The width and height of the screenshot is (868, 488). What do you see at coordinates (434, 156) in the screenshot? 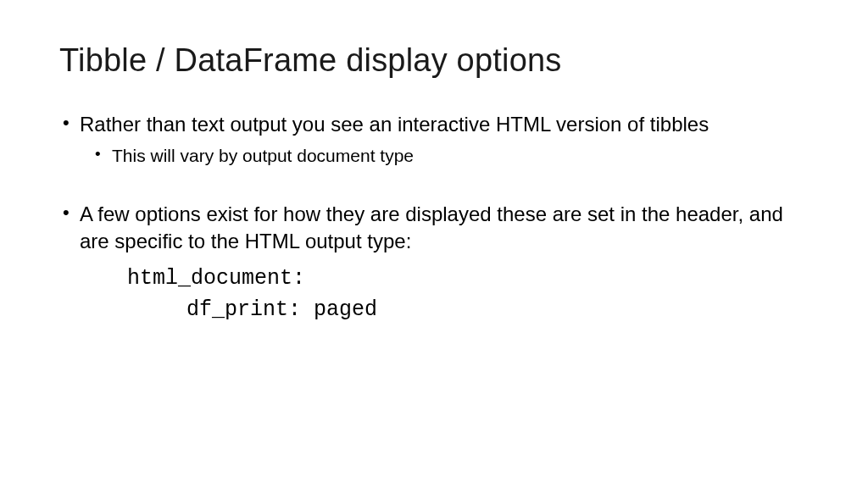
I see `bullet-subitem: This will vary by output document type` at bounding box center [434, 156].